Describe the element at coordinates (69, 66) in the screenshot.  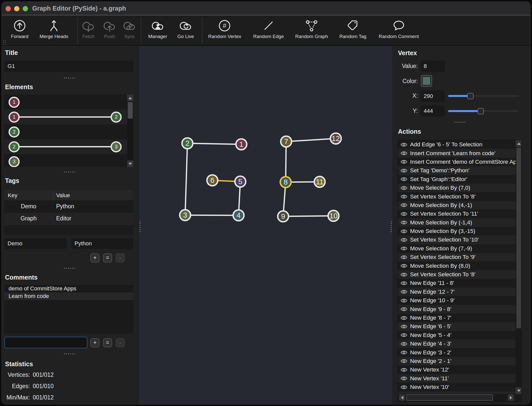
I see `graph-title-input` at that location.